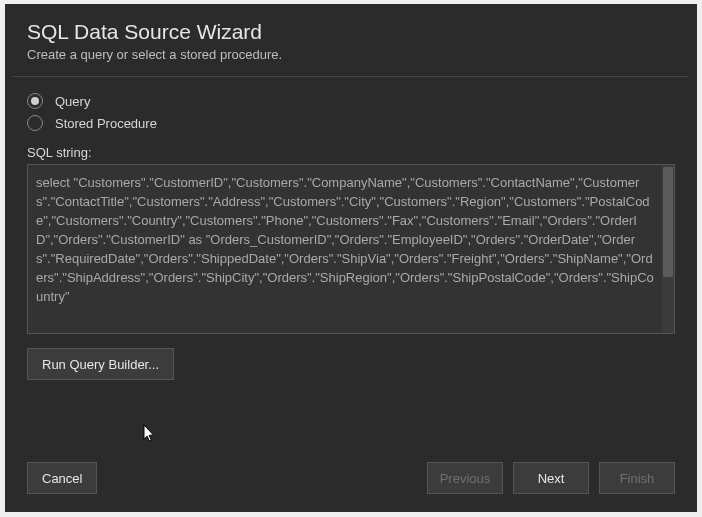 This screenshot has height=517, width=702. Describe the element at coordinates (106, 124) in the screenshot. I see `radio-stored-procedure-label: Stored Procedure` at that location.